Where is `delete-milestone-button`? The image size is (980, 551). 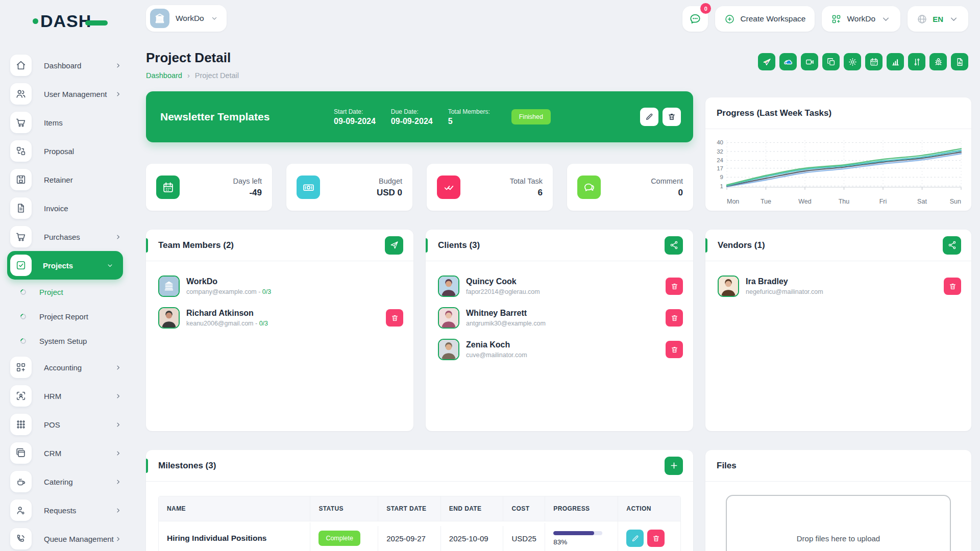
delete-milestone-button is located at coordinates (656, 538).